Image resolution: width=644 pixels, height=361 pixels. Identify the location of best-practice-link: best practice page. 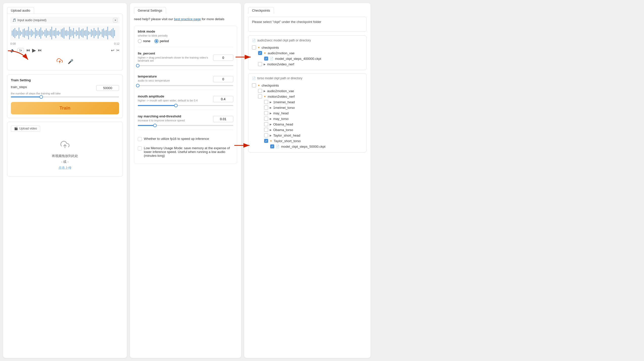
(187, 19).